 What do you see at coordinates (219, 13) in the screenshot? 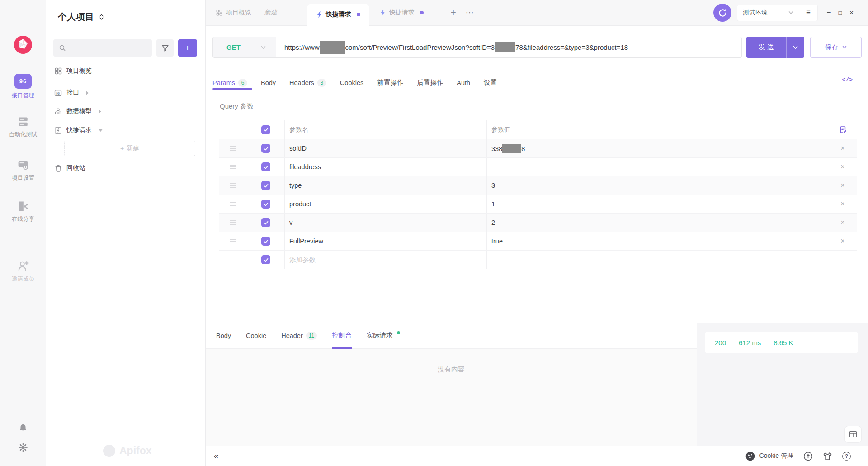
I see `grid-icon` at bounding box center [219, 13].